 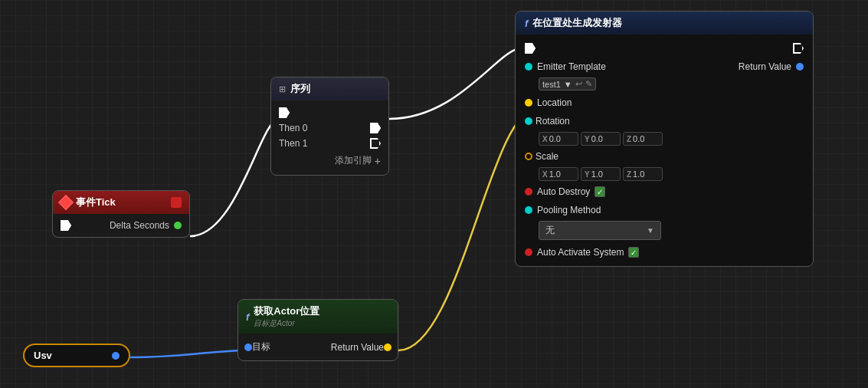 I want to click on rotation-y-val: 0.0, so click(x=598, y=139).